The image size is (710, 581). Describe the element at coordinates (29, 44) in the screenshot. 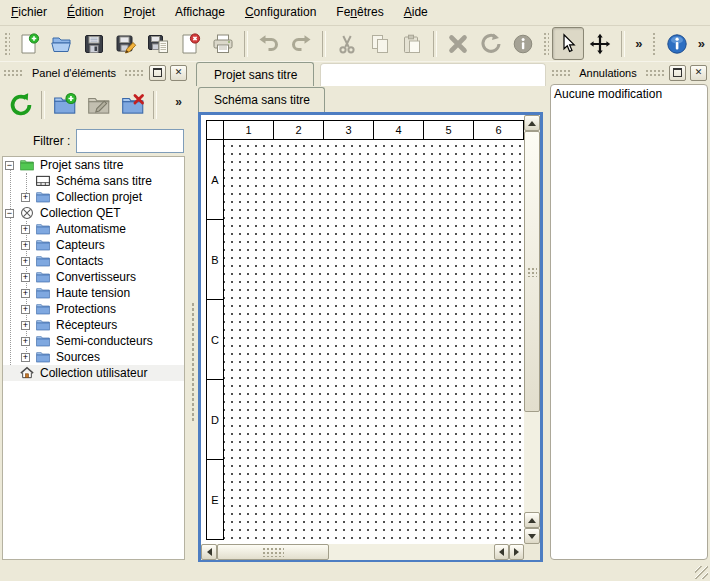

I see `new-document-button` at that location.